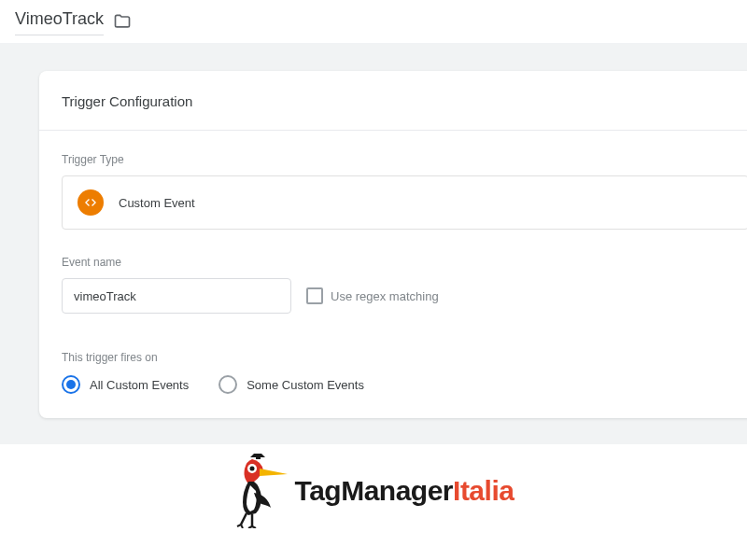 This screenshot has width=747, height=560. I want to click on trigger-type-name: Custom Event, so click(157, 203).